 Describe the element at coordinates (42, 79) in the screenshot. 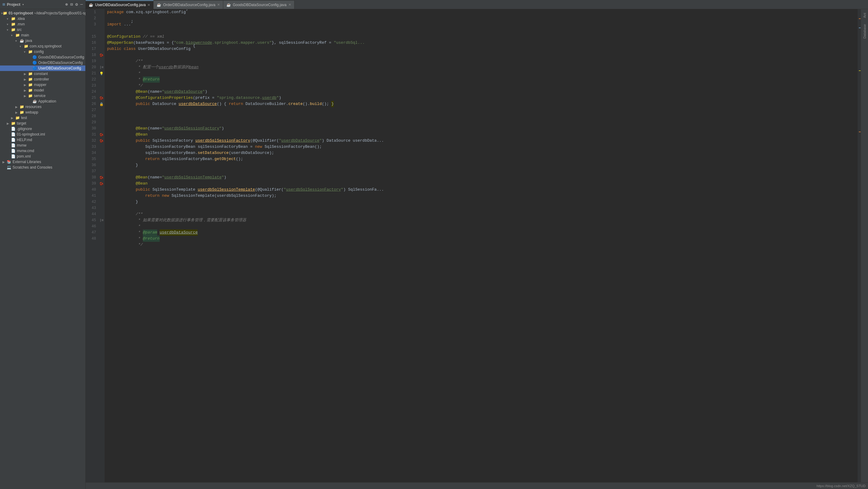

I see `tree-item-controller: ▶ 📁 controller` at that location.